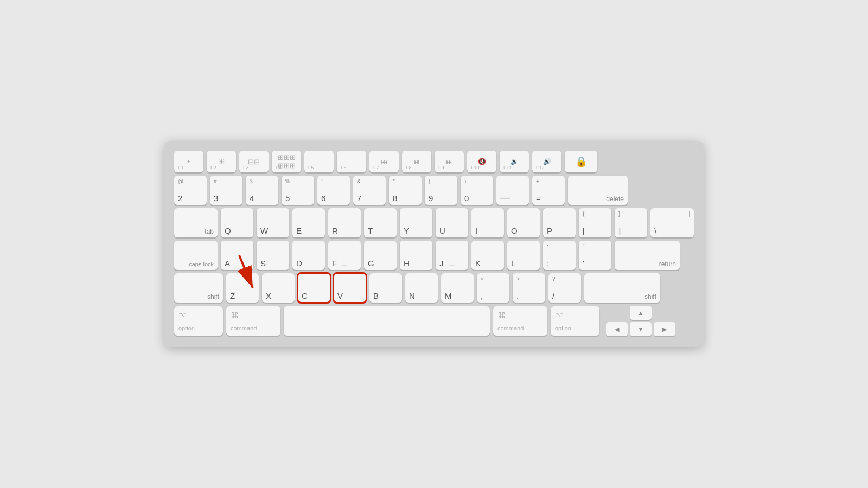 This screenshot has width=868, height=488. I want to click on key-p: P, so click(559, 223).